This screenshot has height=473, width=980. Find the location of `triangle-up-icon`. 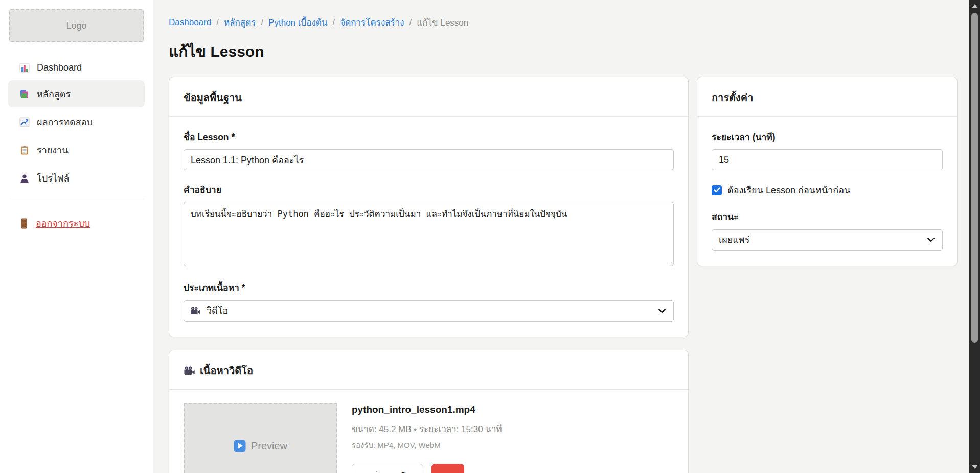

triangle-up-icon is located at coordinates (975, 6).